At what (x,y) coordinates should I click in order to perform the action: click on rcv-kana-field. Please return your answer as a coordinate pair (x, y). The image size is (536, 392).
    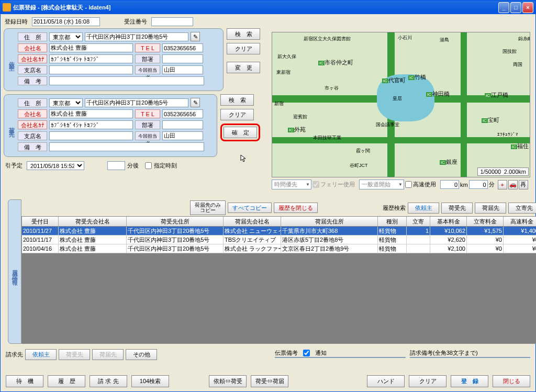
    Looking at the image, I should click on (91, 125).